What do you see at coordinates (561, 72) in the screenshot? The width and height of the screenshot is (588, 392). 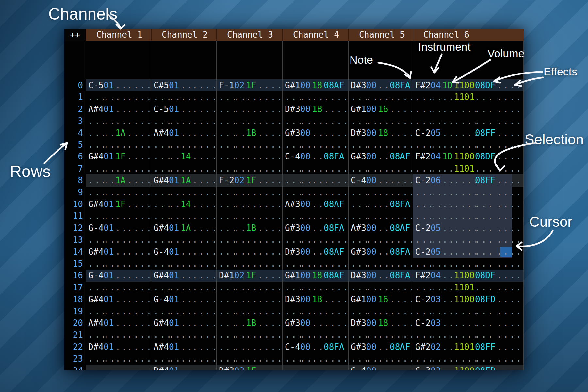 I see `effects-label: Effects` at bounding box center [561, 72].